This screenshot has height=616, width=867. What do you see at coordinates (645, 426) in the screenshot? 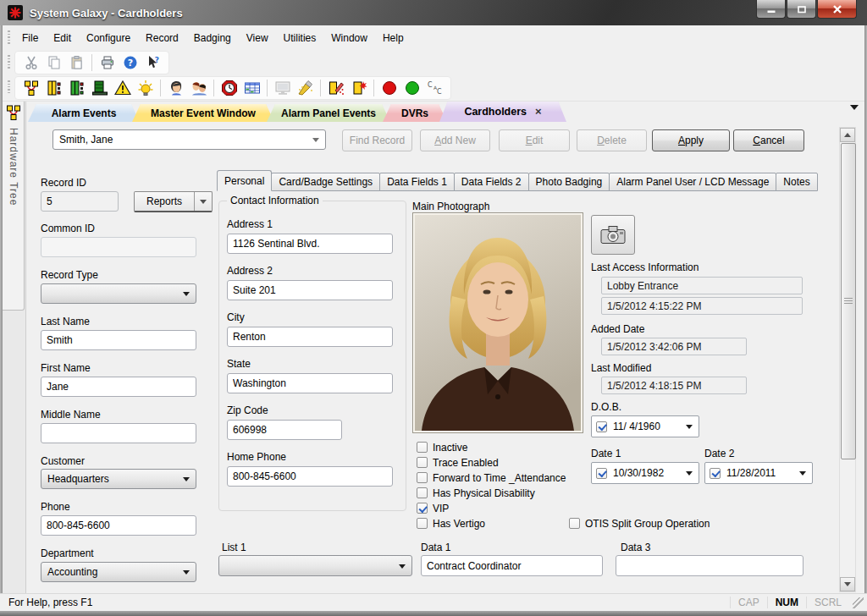
I see `dob-picker: 11/ 4/1960` at bounding box center [645, 426].